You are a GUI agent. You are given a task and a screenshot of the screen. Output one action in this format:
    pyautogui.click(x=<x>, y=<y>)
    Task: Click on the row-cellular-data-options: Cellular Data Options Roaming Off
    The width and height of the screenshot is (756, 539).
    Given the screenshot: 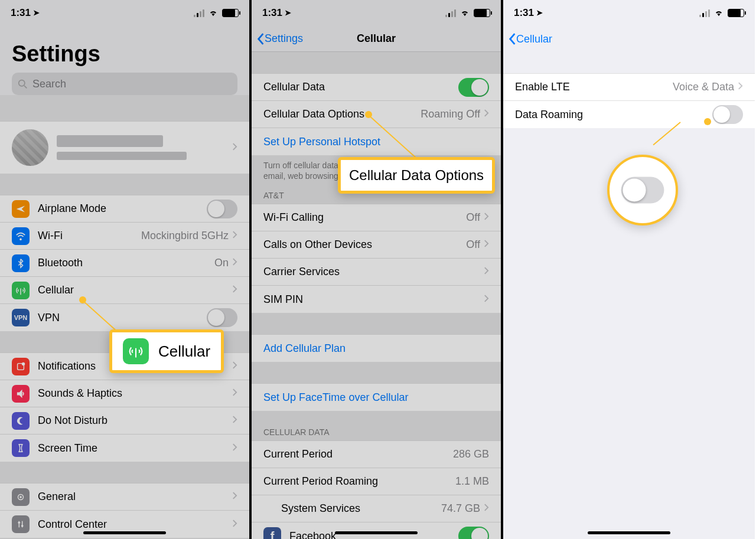 What is the action you would take?
    pyautogui.click(x=376, y=115)
    